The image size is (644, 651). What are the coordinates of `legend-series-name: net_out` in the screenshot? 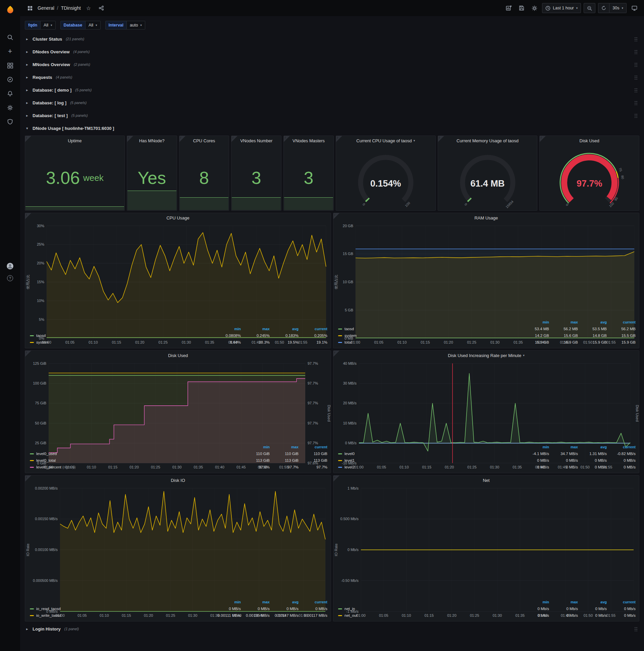 It's located at (351, 615).